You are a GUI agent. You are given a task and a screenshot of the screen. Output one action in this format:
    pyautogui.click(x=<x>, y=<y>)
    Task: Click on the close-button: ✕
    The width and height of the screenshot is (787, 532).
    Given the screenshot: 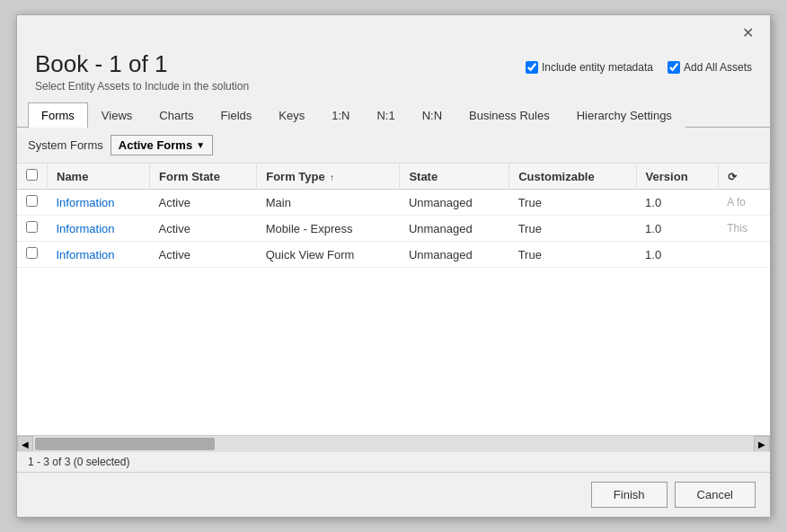 What is the action you would take?
    pyautogui.click(x=747, y=32)
    